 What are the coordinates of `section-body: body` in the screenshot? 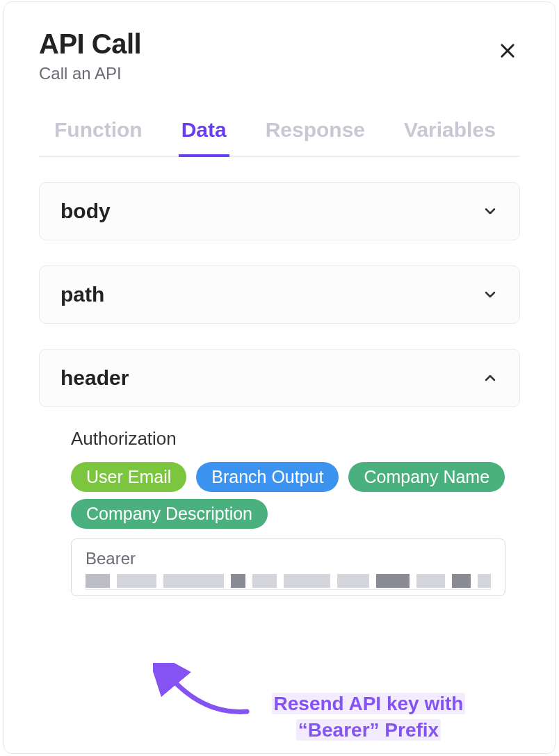 It's located at (280, 211).